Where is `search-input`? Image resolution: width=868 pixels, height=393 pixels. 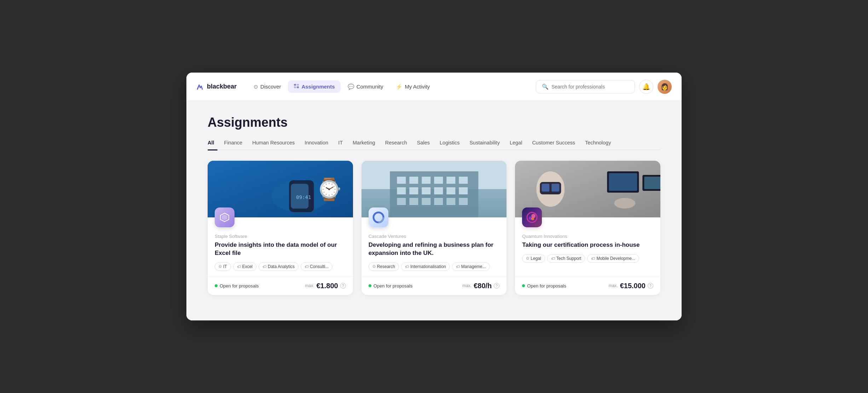
search-input is located at coordinates (590, 87).